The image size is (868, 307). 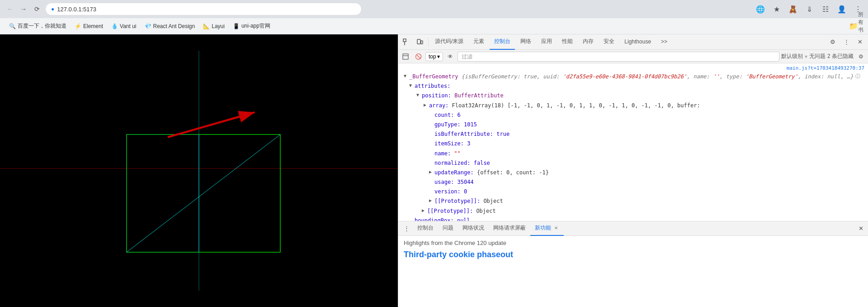 I want to click on file-link: main.js?t=1703418493270:37, so click(x=633, y=69).